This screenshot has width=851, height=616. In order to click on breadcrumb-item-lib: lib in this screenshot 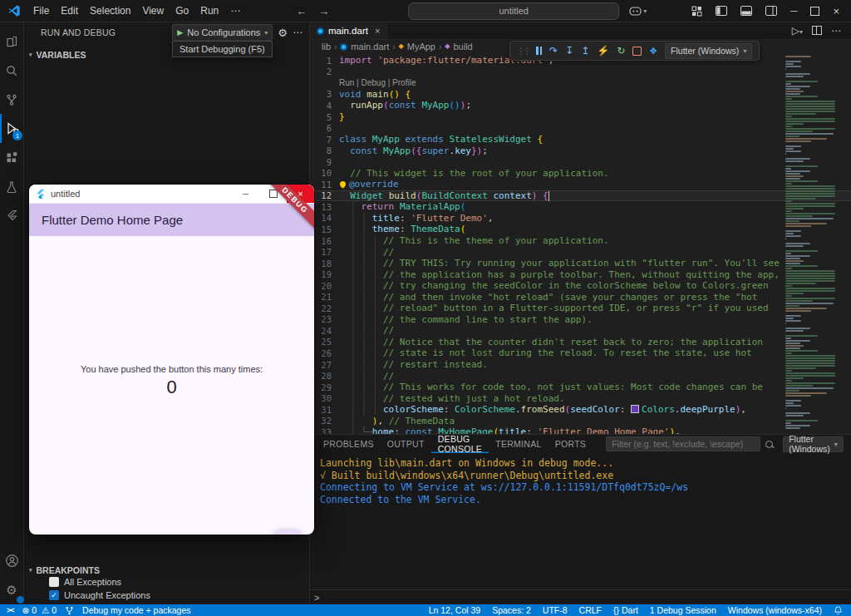, I will do `click(326, 47)`.